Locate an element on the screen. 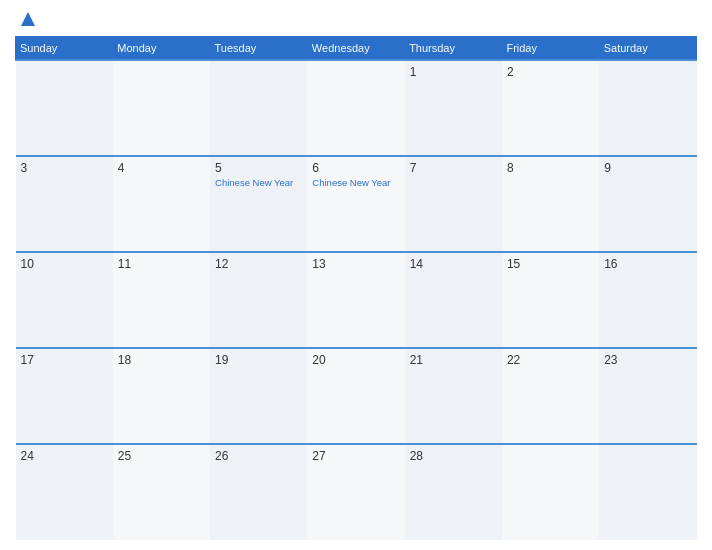 This screenshot has height=550, width=712. day-number: 19 is located at coordinates (258, 360).